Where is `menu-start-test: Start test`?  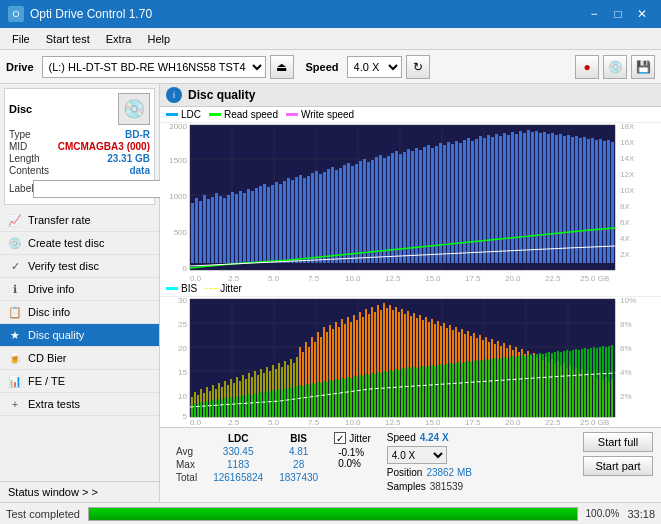 menu-start-test: Start test is located at coordinates (68, 39).